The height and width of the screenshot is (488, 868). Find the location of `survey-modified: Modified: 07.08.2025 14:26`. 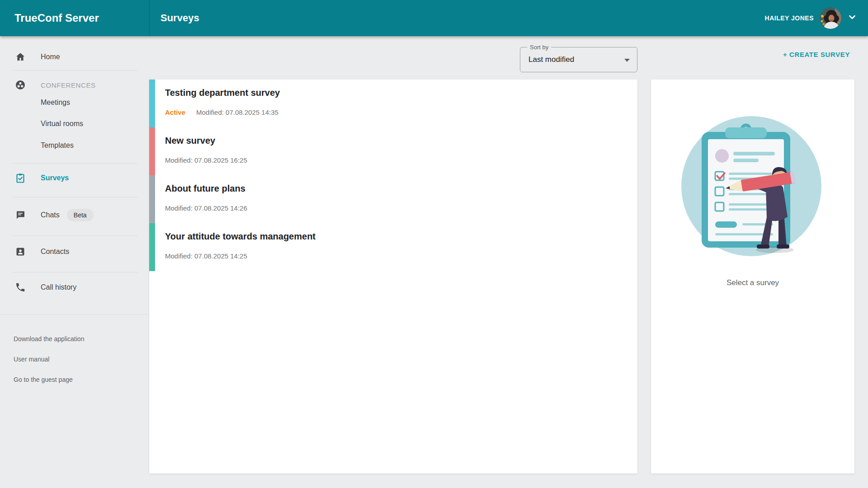

survey-modified: Modified: 07.08.2025 14:26 is located at coordinates (206, 208).